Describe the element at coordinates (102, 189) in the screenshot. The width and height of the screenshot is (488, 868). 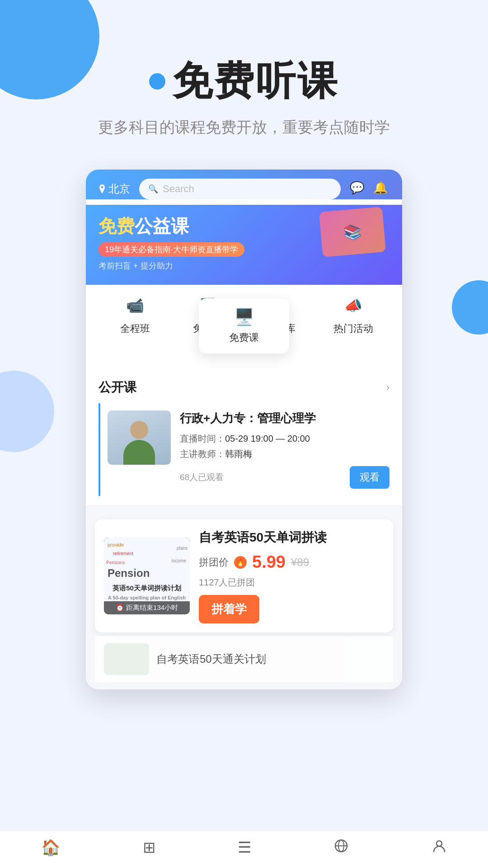
I see `location-icon` at that location.